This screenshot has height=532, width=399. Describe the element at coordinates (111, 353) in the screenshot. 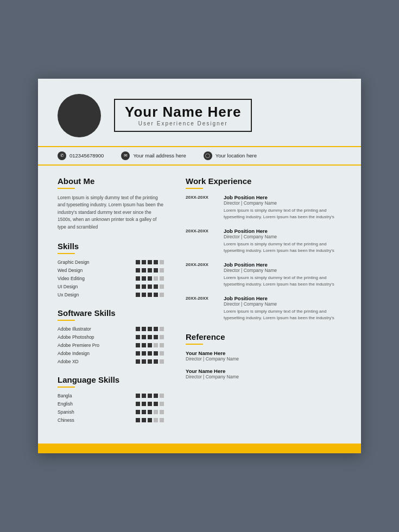

I see `software-skill-item: Adobe Indesign` at that location.